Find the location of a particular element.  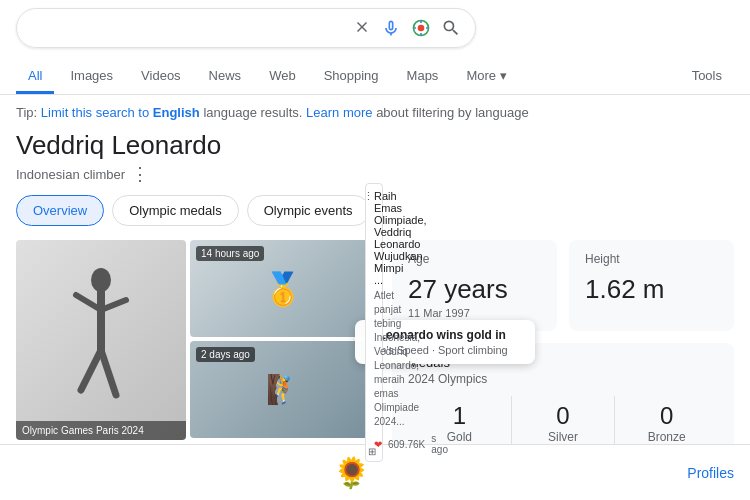

tab-videos: Videos is located at coordinates (161, 77).